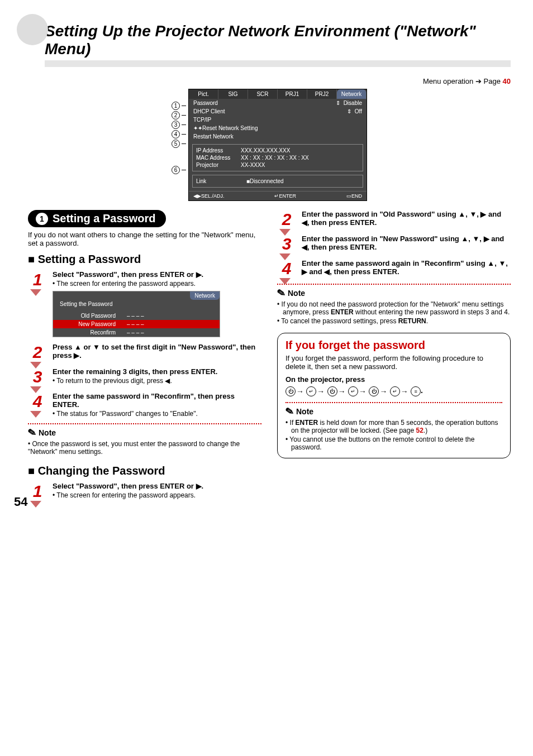 Image resolution: width=533 pixels, height=756 pixels. I want to click on step4-sub: • The status for "Password" changes to "…, so click(157, 414).